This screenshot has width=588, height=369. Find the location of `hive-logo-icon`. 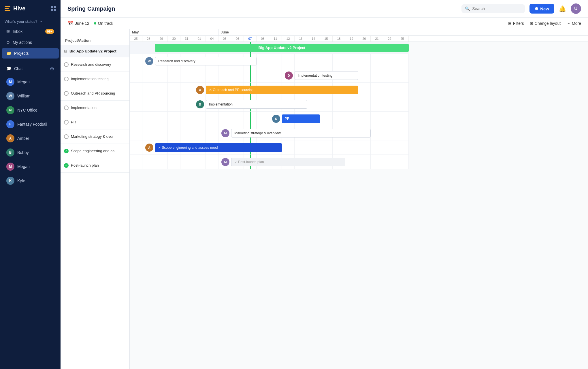

hive-logo-icon is located at coordinates (7, 9).